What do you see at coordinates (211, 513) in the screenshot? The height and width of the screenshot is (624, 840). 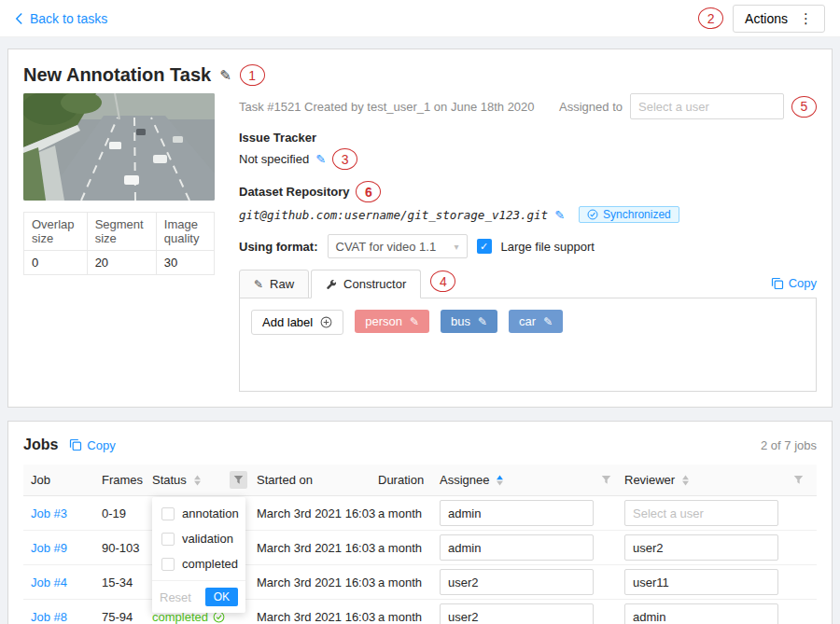 I see `filter-option-label: annotation` at bounding box center [211, 513].